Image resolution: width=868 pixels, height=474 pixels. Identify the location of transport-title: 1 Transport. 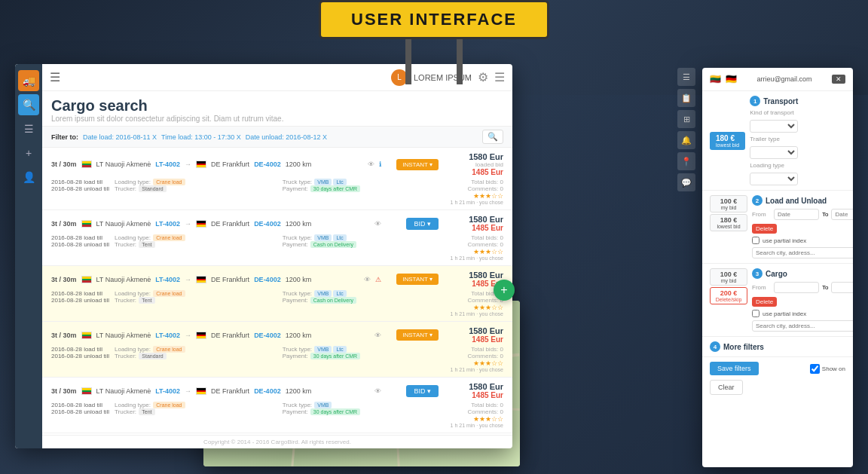
(774, 101).